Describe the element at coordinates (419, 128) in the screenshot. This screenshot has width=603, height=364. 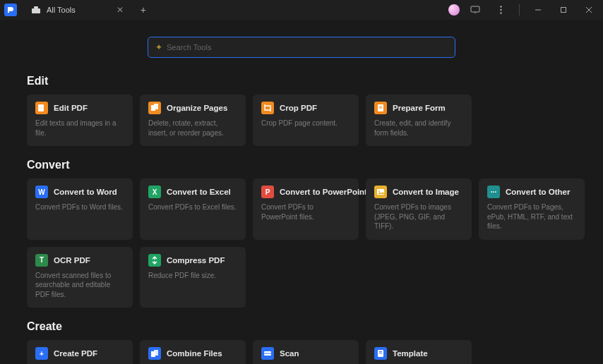
I see `card-desc: Create, edit, and identify form fields.` at that location.